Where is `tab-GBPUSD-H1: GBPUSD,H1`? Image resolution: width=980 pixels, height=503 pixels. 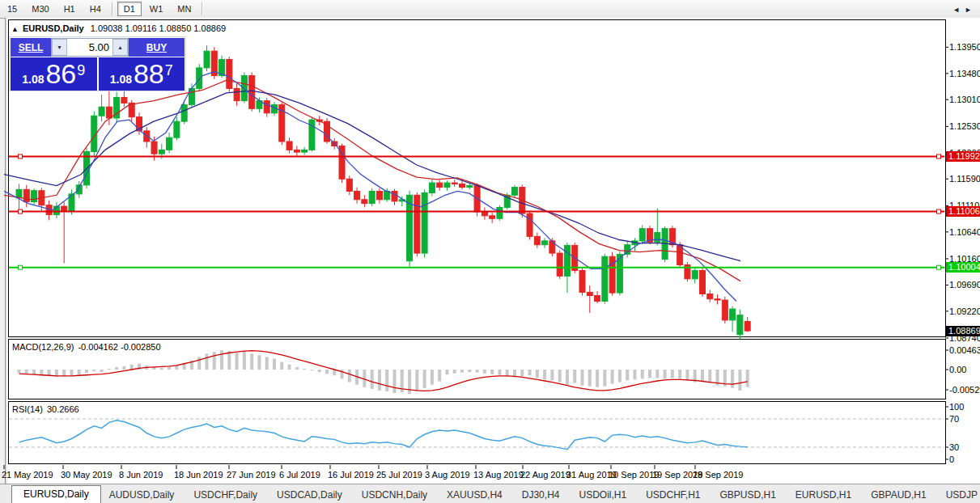
tab-GBPUSD-H1: GBPUSD,H1 is located at coordinates (748, 495).